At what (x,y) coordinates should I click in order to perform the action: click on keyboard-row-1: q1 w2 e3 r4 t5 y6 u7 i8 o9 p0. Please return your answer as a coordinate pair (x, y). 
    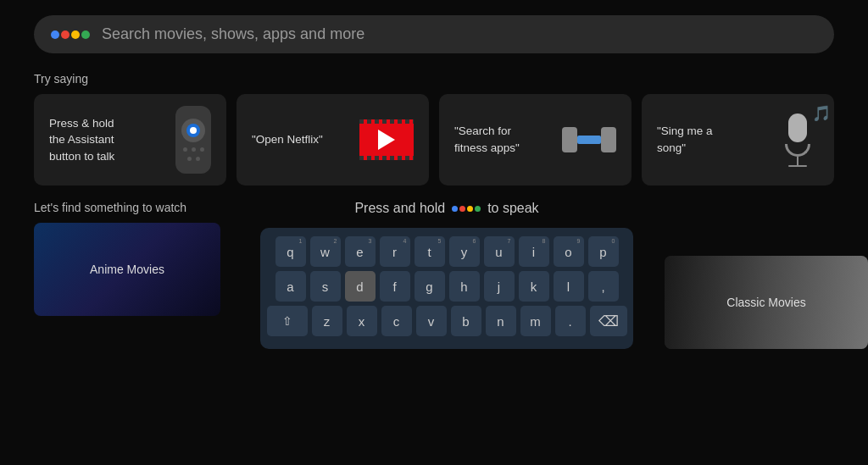
    Looking at the image, I should click on (447, 252).